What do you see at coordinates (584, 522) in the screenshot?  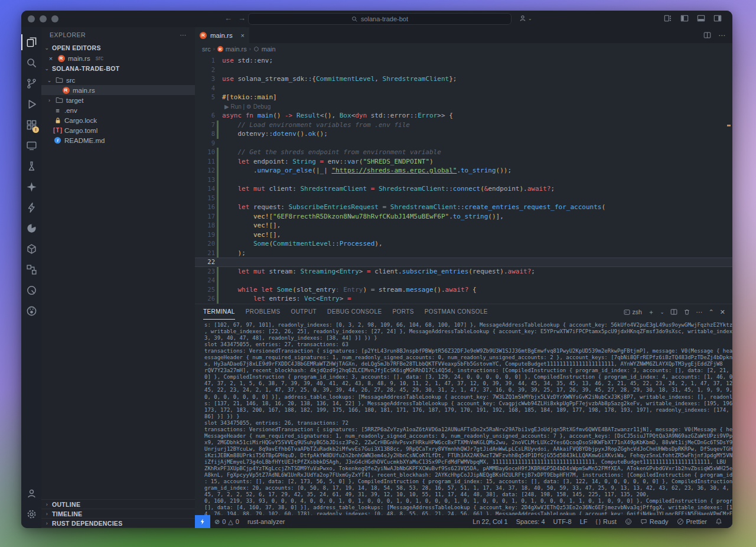 I see `eol-status: LF` at bounding box center [584, 522].